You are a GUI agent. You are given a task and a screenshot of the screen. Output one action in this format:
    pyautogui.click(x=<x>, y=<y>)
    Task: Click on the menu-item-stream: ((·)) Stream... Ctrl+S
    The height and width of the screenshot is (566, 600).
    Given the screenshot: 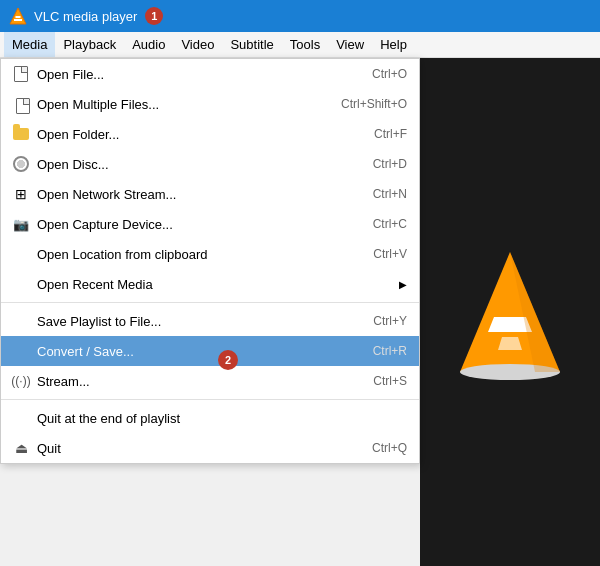 What is the action you would take?
    pyautogui.click(x=210, y=381)
    